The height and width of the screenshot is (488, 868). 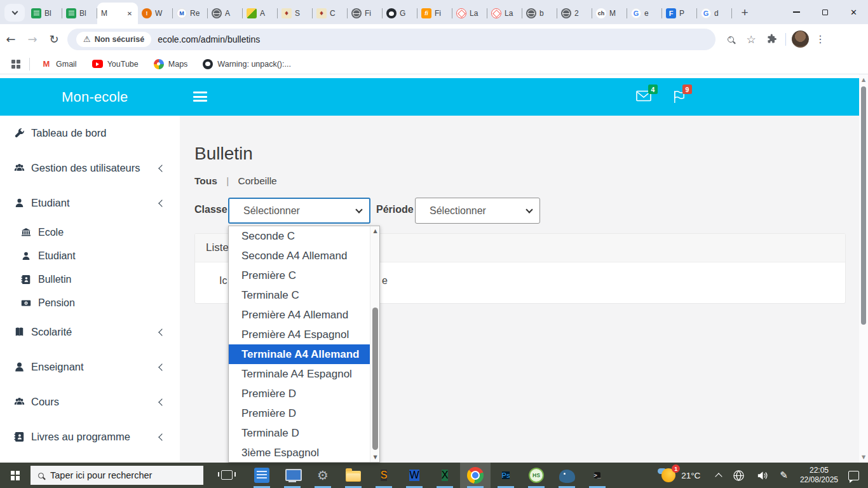 What do you see at coordinates (819, 475) in the screenshot?
I see `clock: 22:05 22/08/2025` at bounding box center [819, 475].